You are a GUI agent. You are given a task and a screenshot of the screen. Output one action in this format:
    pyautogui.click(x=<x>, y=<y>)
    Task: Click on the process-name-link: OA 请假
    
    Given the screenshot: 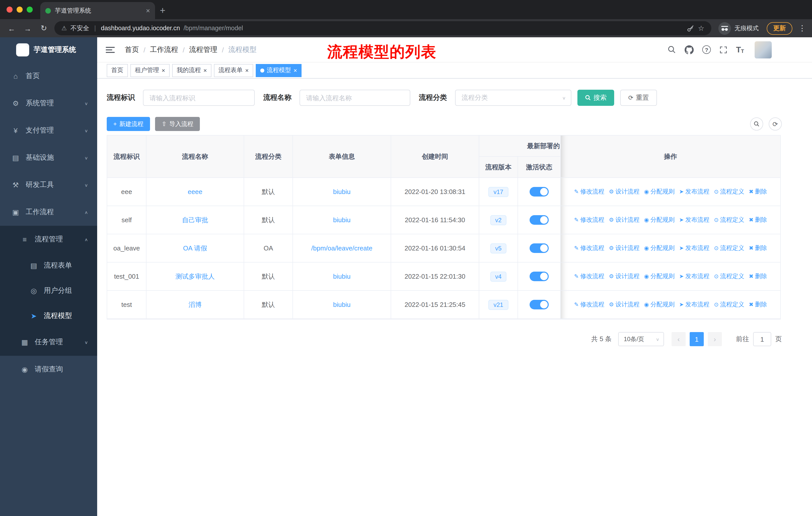 What is the action you would take?
    pyautogui.click(x=195, y=248)
    